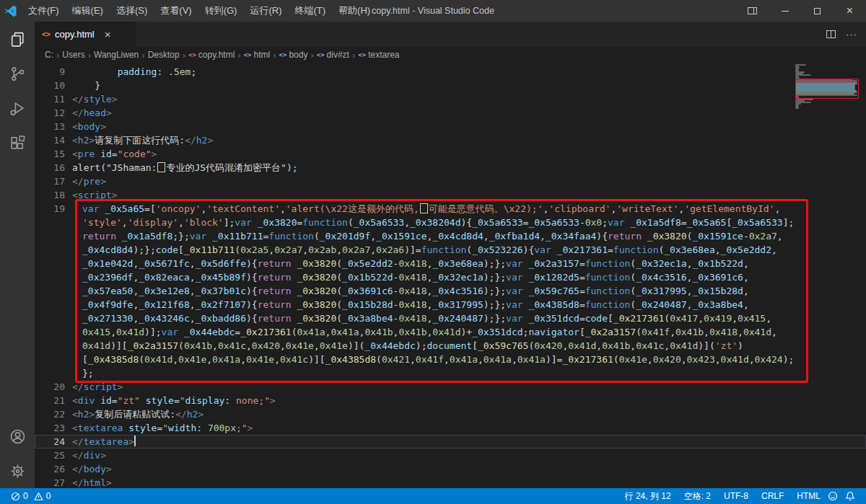 This screenshot has width=866, height=504. What do you see at coordinates (421, 332) in the screenshot?
I see `code-text: 0x415,0x41d)];var _0x44ebdc=_0x217361(0x…` at bounding box center [421, 332].